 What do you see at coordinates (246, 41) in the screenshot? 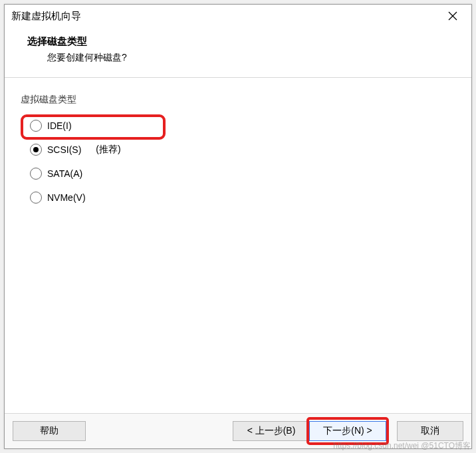
I see `page-title: 选择磁盘类型` at bounding box center [246, 41].